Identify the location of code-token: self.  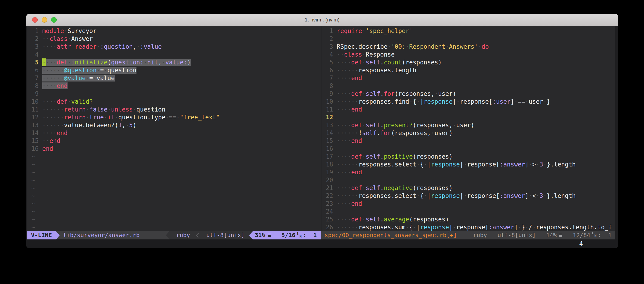
(373, 156).